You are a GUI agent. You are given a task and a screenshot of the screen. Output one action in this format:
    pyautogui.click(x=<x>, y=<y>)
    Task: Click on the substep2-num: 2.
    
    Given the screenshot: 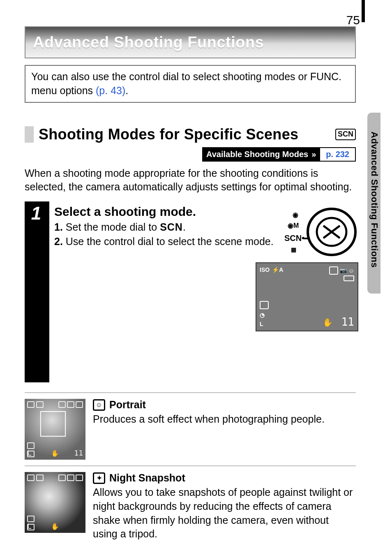 What is the action you would take?
    pyautogui.click(x=58, y=241)
    